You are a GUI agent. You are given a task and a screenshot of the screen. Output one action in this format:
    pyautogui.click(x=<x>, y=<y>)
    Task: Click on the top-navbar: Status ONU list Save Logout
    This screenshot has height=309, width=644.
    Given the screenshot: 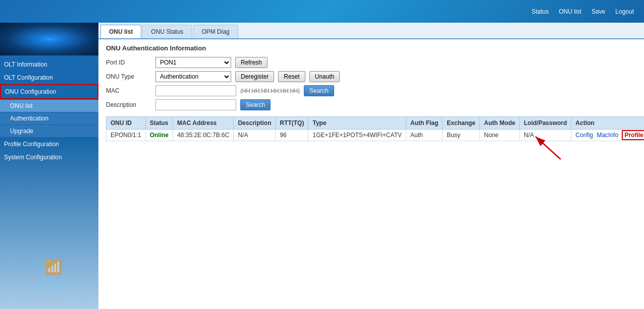 What is the action you would take?
    pyautogui.click(x=322, y=11)
    